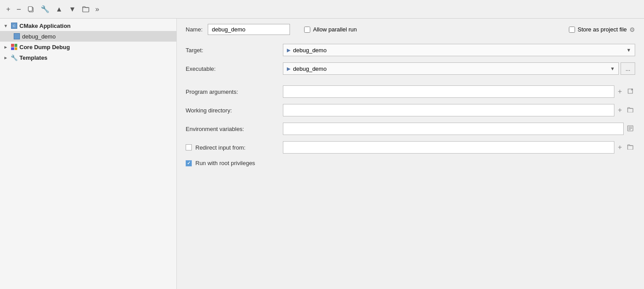  What do you see at coordinates (602, 29) in the screenshot?
I see `store-project-label: Store as project file` at bounding box center [602, 29].